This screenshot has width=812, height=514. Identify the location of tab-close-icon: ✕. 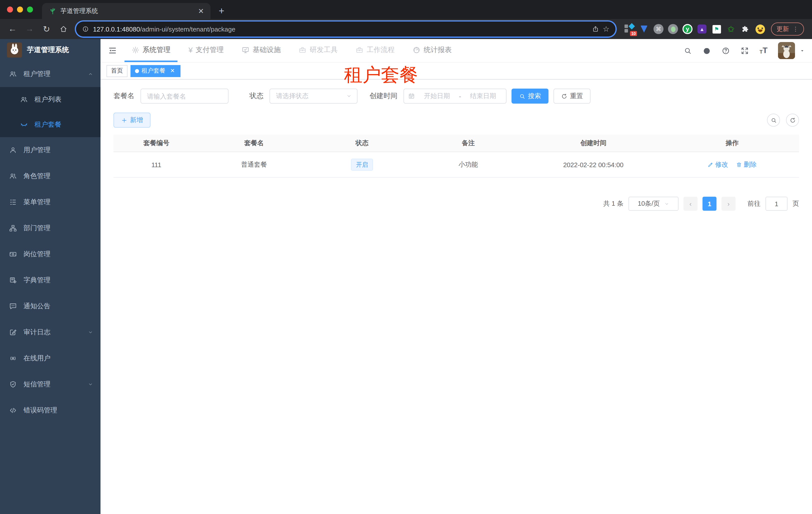
(201, 11).